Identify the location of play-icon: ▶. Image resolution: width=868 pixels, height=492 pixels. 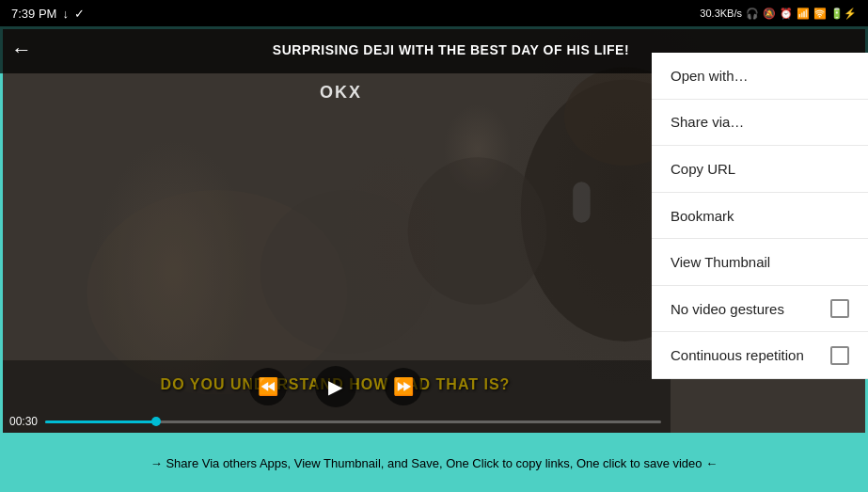
(335, 387).